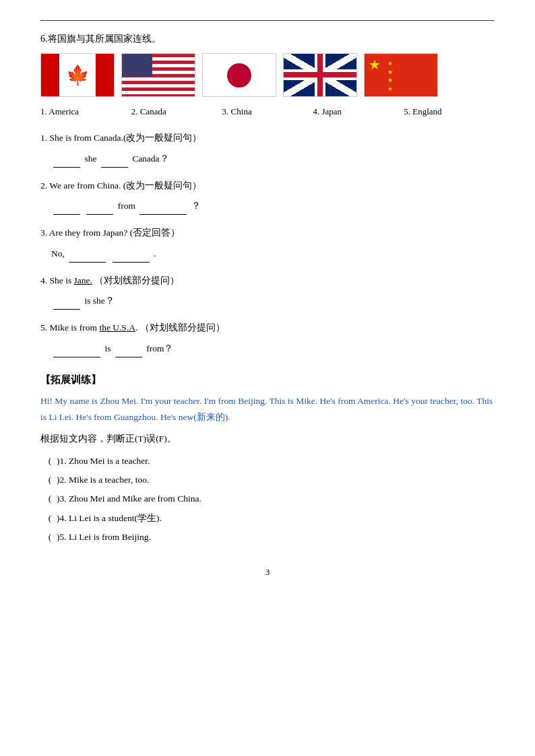 The height and width of the screenshot is (756, 535). Describe the element at coordinates (67, 162) in the screenshot. I see `q1-blank1` at that location.